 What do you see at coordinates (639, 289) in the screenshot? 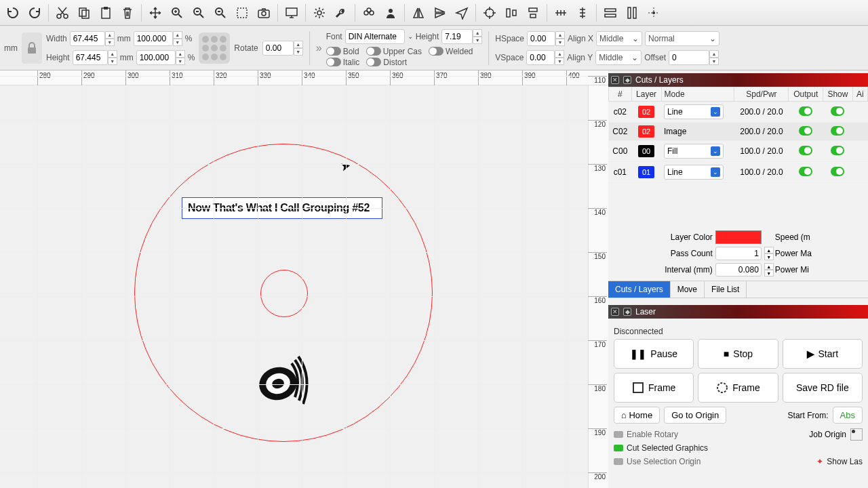
I see `tab-cuts: Cuts / Layers` at bounding box center [639, 289].